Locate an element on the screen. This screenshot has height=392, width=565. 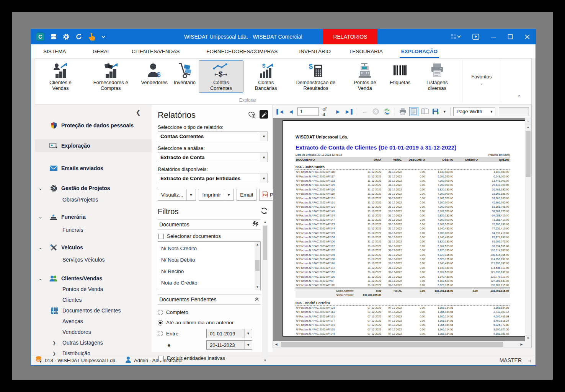
tab-fornecedores-compras: FORNECEDORES/COMPRAS is located at coordinates (242, 51).